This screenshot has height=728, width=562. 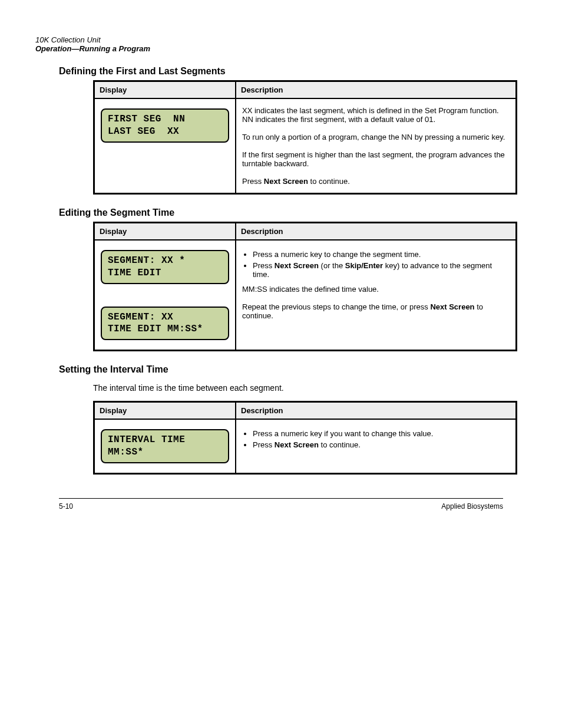 I want to click on company-name: Applied Biosystems, so click(x=472, y=506).